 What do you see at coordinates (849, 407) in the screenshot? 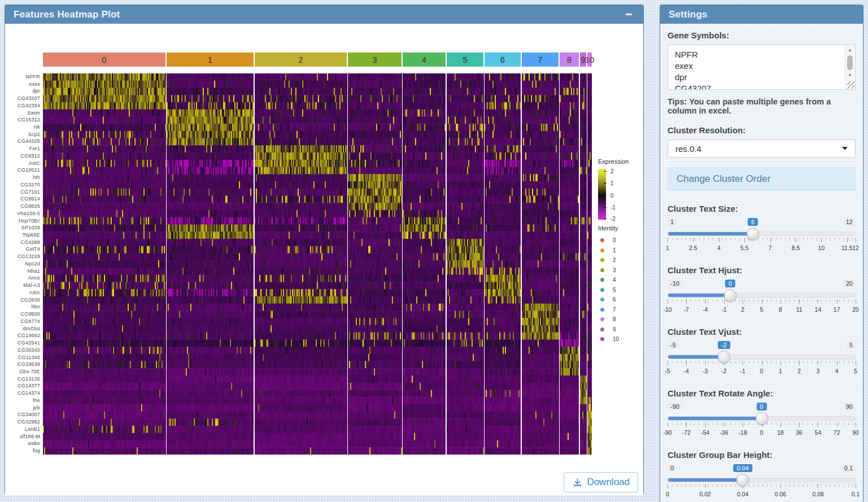
I see `cluster-text-rotate-angle-max-badge: 90` at bounding box center [849, 407].